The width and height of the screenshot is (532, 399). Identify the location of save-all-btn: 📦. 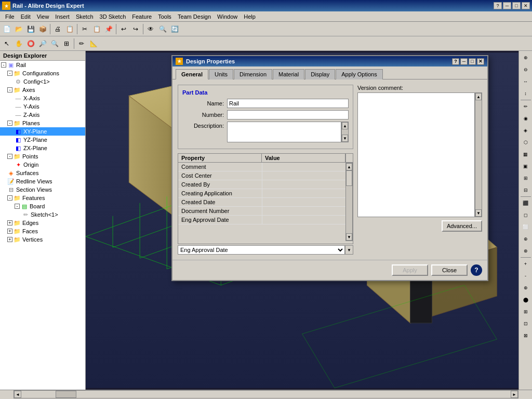
(43, 29).